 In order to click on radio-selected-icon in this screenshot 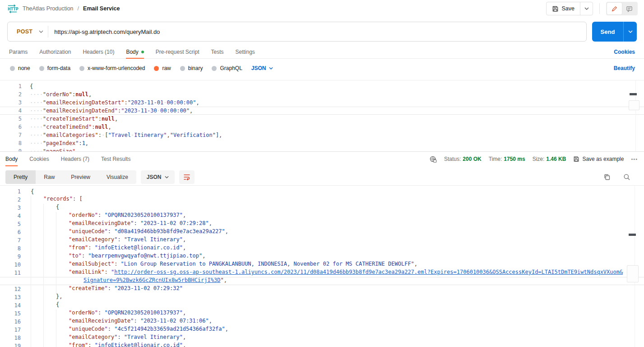, I will do `click(156, 69)`.